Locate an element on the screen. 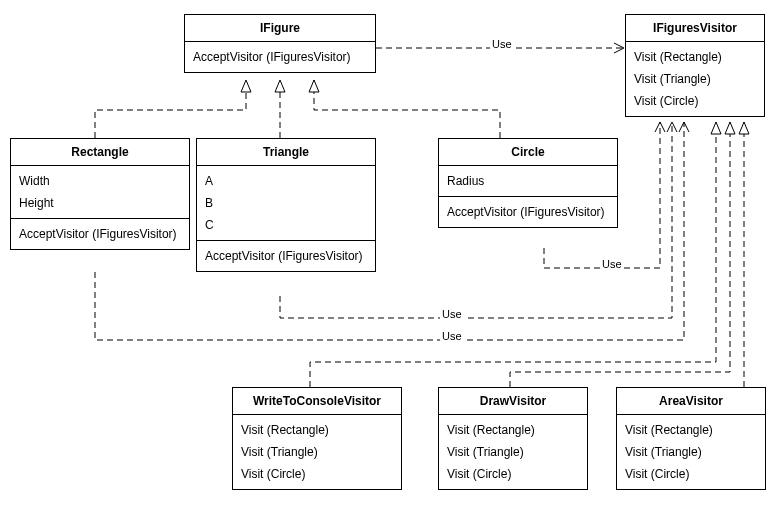  edge-rectangle-realize-ifigure is located at coordinates (170, 109).